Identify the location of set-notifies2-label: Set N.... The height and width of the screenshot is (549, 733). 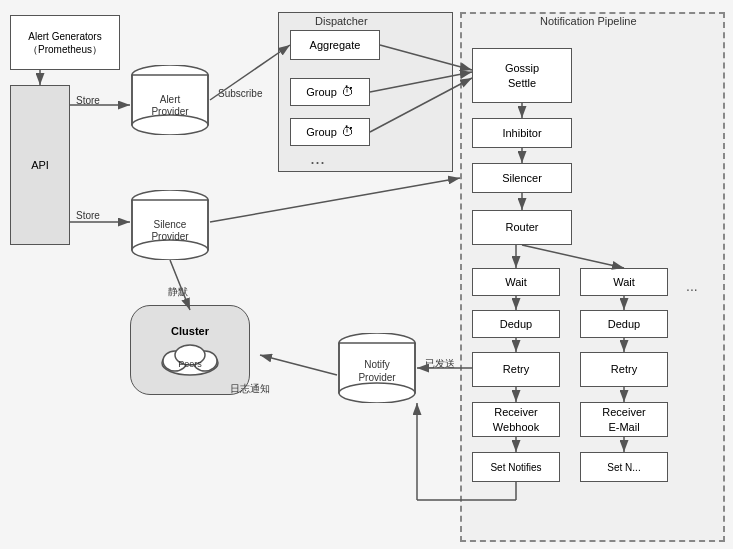
(624, 468).